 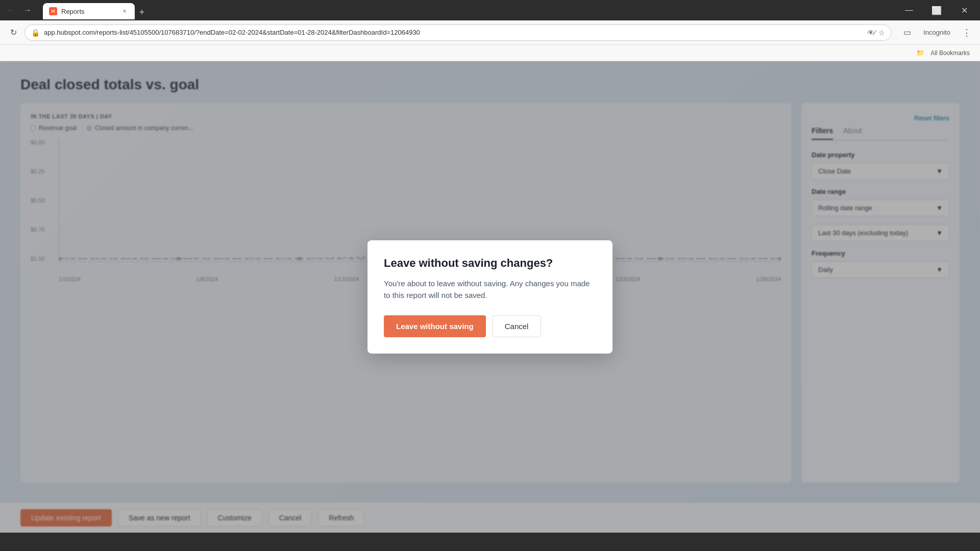 I want to click on bookmark-star-icon: ☆, so click(x=882, y=33).